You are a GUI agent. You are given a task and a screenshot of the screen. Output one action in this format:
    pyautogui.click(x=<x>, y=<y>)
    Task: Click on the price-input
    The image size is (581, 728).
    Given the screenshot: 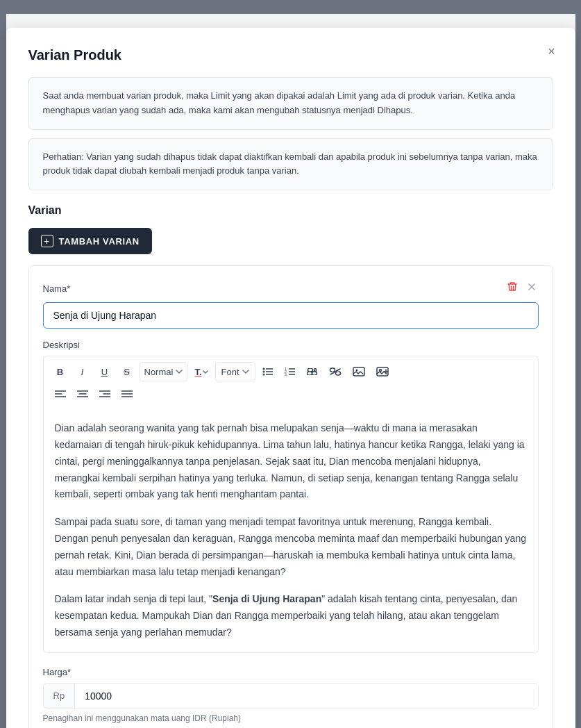 What is the action you would take?
    pyautogui.click(x=306, y=696)
    